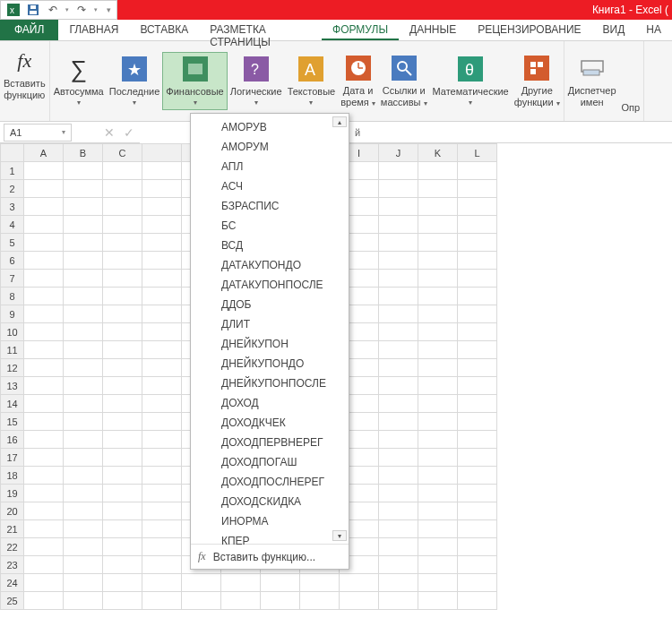  I want to click on column-header: B, so click(83, 153).